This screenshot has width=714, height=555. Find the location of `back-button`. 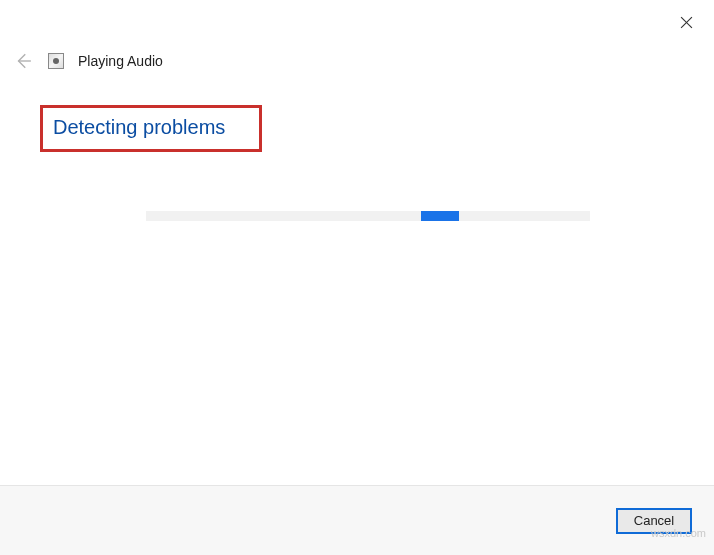

back-button is located at coordinates (23, 61).